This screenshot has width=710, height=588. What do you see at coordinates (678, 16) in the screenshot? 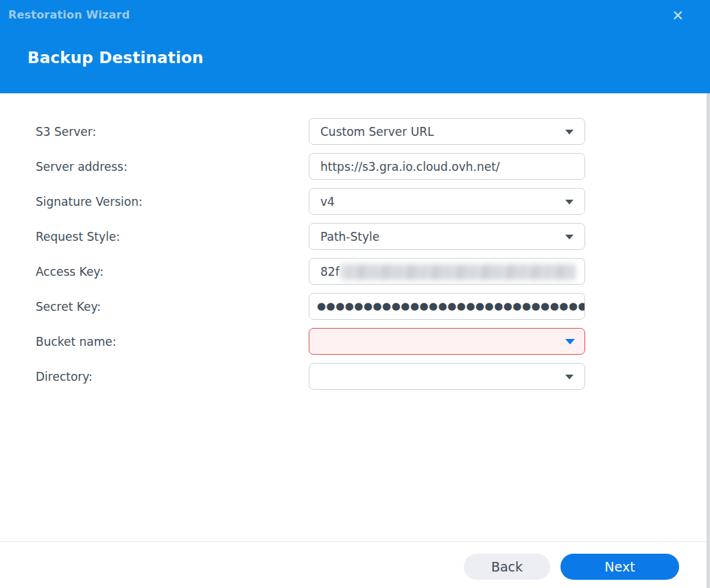
I see `close-icon: ✕` at bounding box center [678, 16].